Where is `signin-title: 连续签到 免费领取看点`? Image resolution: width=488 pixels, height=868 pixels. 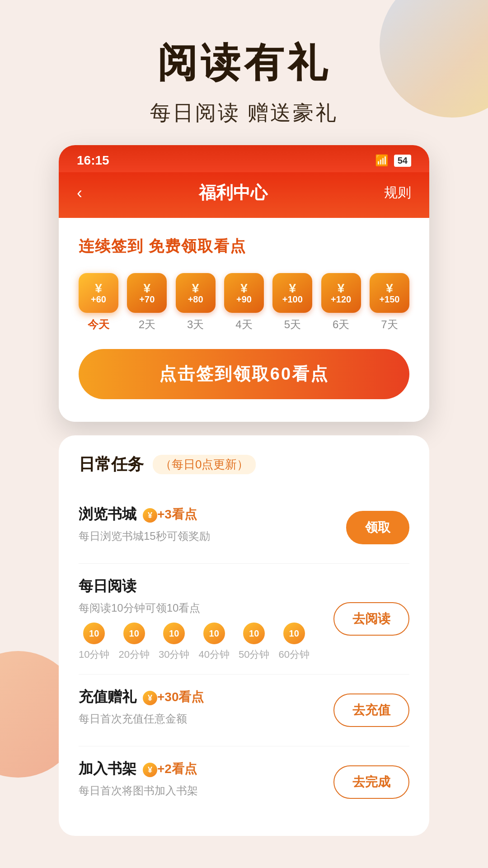
signin-title: 连续签到 免费领取看点 is located at coordinates (244, 246).